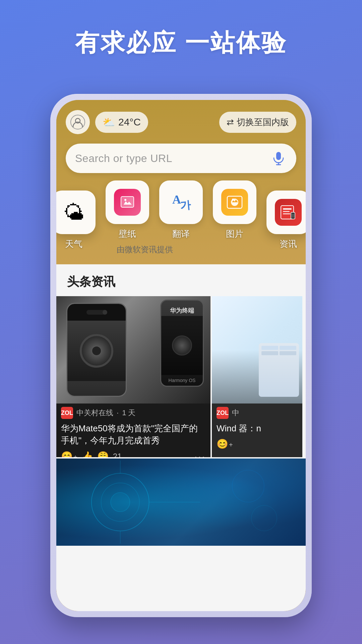 The image size is (362, 644). I want to click on search-bar: Search or type URL, so click(181, 158).